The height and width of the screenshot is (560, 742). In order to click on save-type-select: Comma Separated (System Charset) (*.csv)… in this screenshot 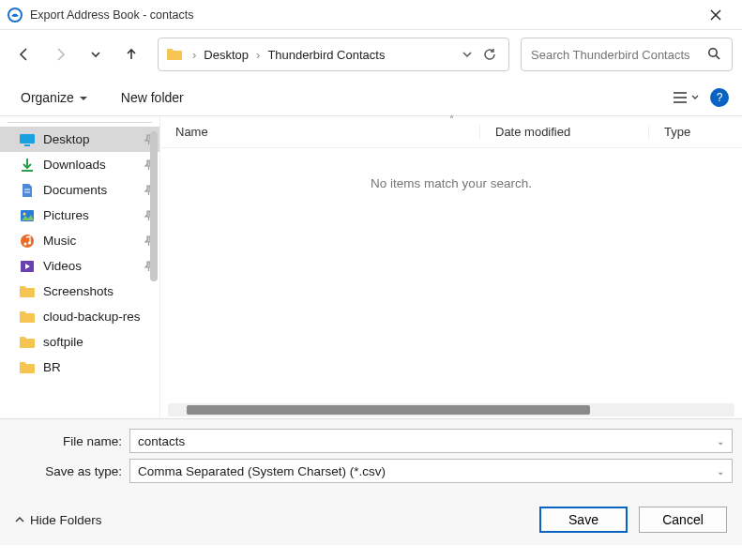, I will do `click(432, 471)`.